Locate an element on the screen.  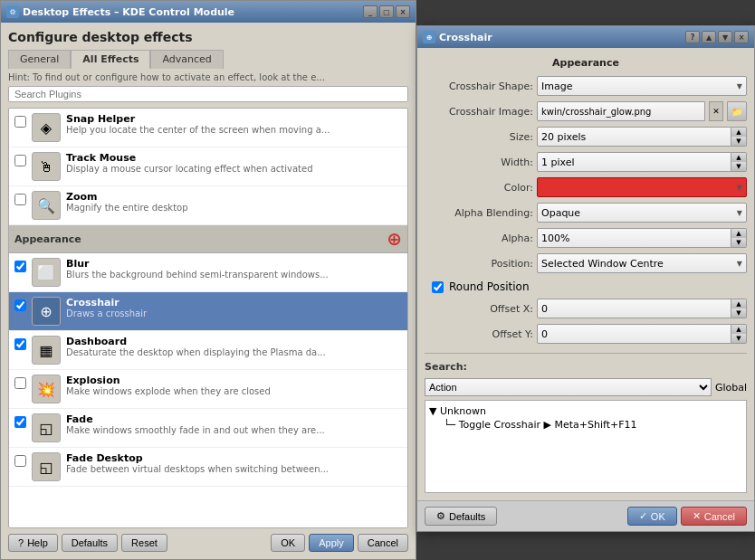
width-label: Width: is located at coordinates (479, 163).